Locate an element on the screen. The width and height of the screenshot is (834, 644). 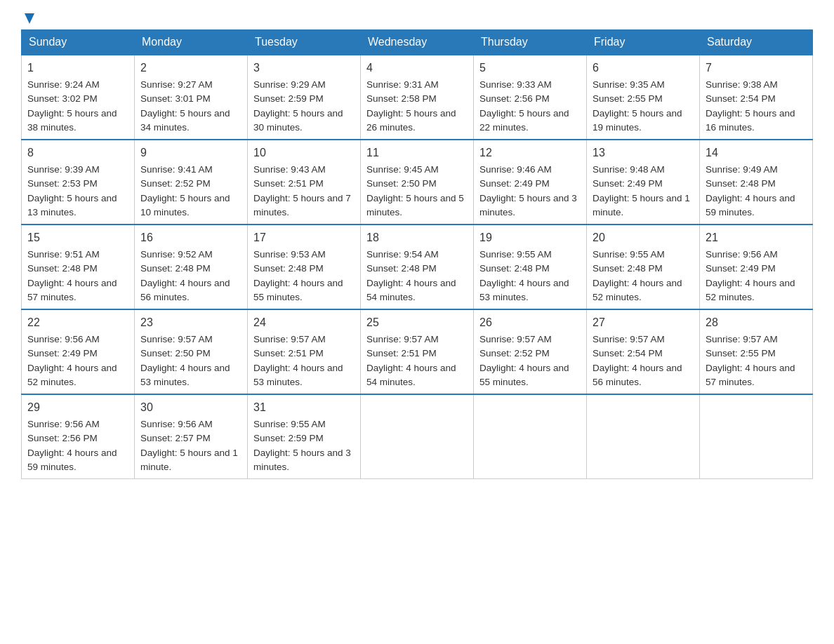
daylight-text: Daylight: 5 hours and 7 minutes. is located at coordinates (302, 205).